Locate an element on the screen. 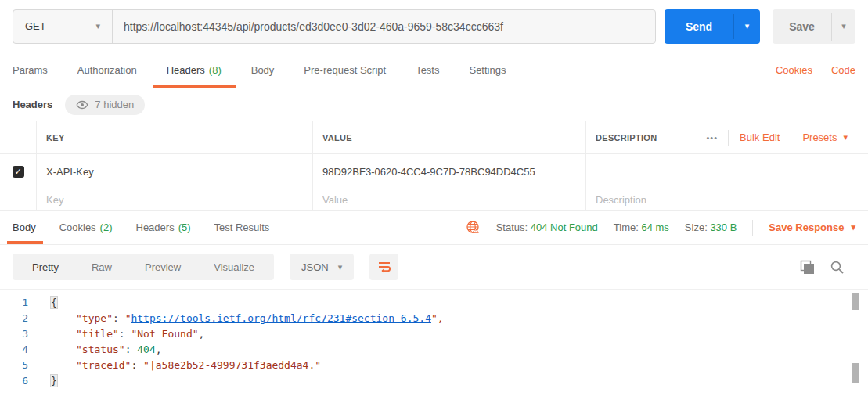 This screenshot has height=396, width=868. code-line-2: 2 "type": "https://tools.ietf.org/html/r… is located at coordinates (434, 319).